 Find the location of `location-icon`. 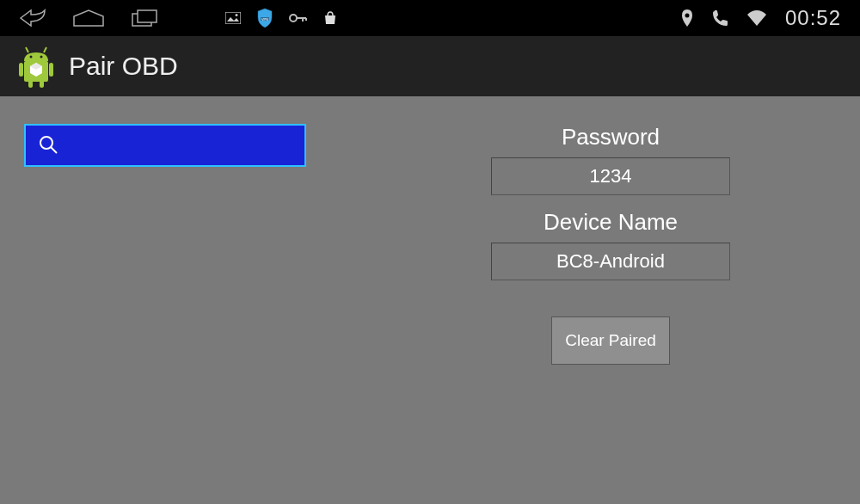

location-icon is located at coordinates (687, 18).